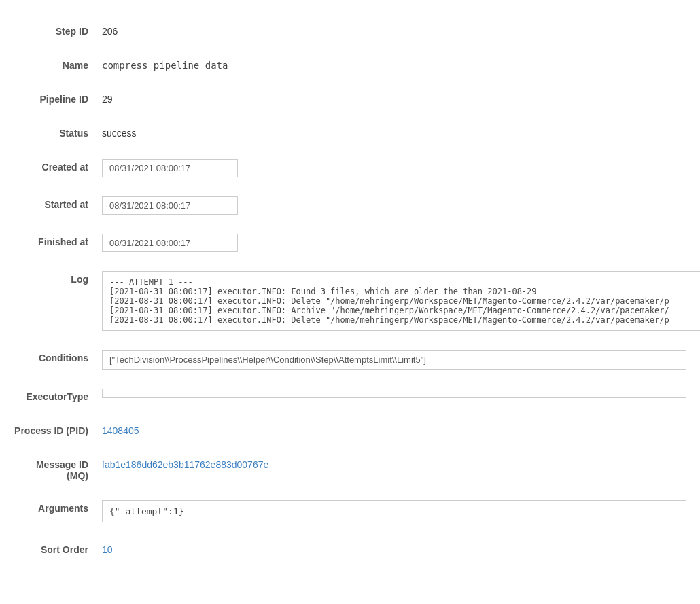 The width and height of the screenshot is (700, 604). Describe the element at coordinates (394, 64) in the screenshot. I see `value-name: compress_pipeline_data` at that location.